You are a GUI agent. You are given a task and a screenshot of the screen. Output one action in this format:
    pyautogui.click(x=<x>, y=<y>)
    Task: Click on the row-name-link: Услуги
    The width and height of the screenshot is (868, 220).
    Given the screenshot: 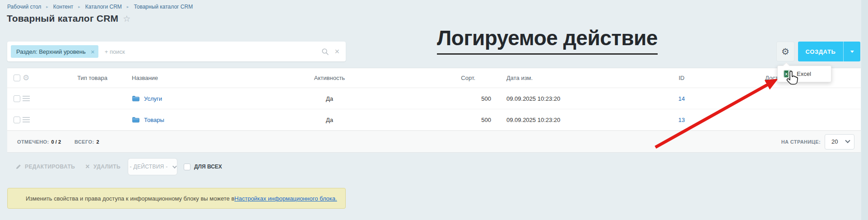 What is the action you would take?
    pyautogui.click(x=153, y=98)
    